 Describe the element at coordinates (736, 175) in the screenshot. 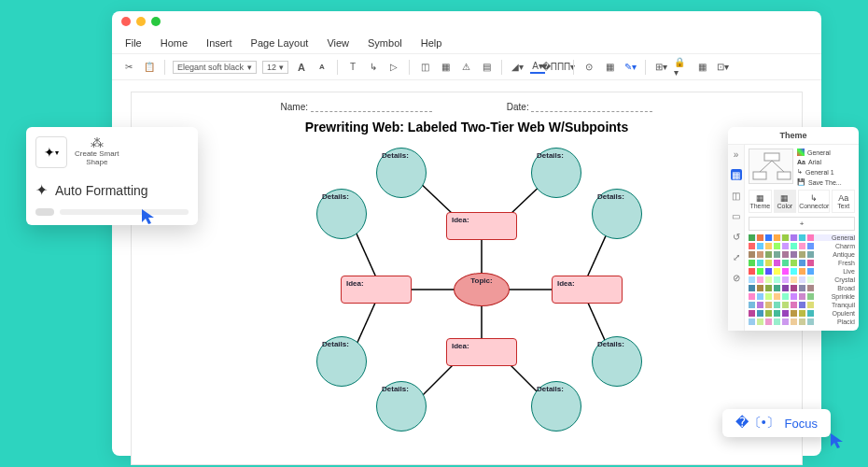

I see `theme-icon: ▦` at that location.